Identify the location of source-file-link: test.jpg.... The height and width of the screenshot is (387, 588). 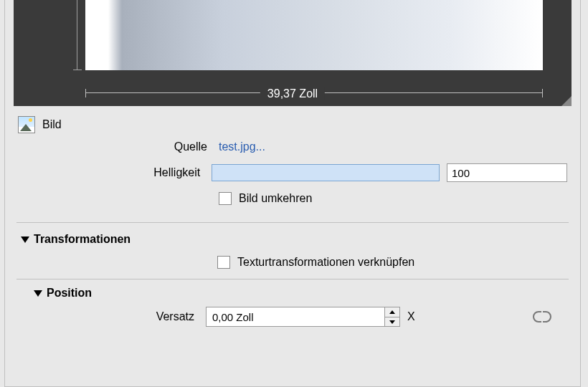
(242, 147).